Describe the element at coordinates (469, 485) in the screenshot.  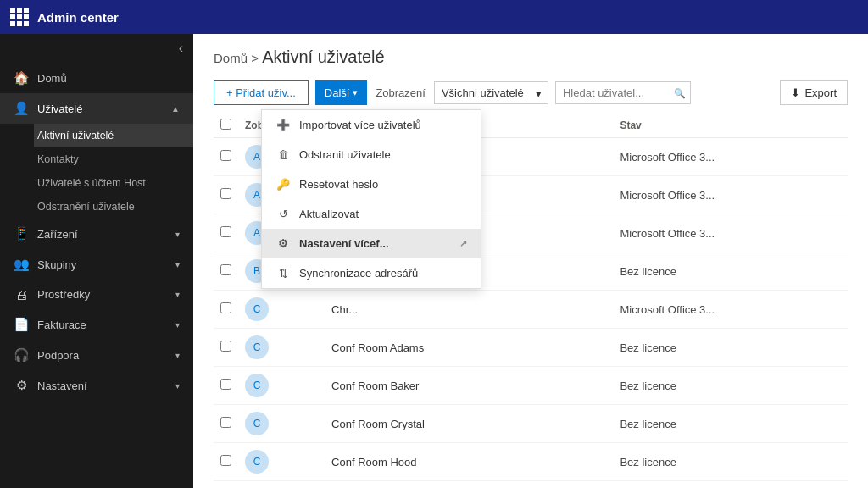
I see `row-name: Conf Room Rainier` at that location.